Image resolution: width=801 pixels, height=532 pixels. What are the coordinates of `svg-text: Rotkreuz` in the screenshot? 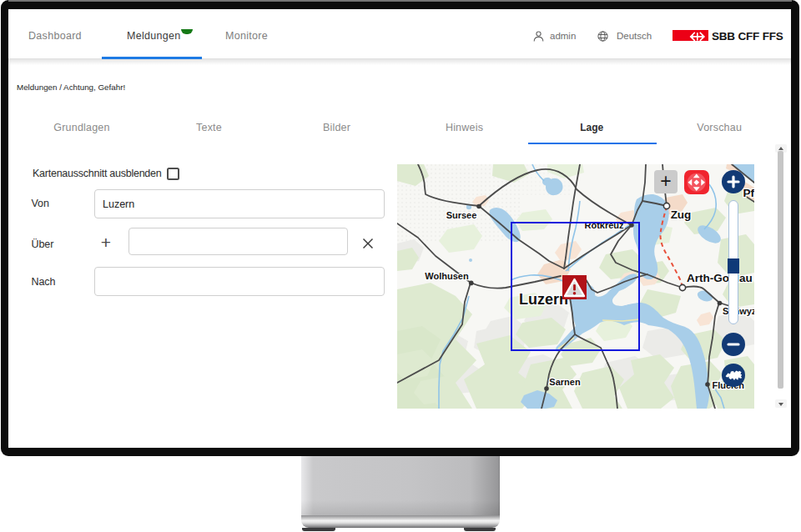 It's located at (604, 225).